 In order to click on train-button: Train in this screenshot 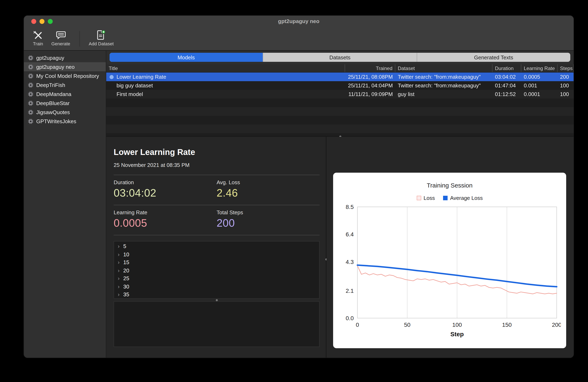, I will do `click(38, 38)`.